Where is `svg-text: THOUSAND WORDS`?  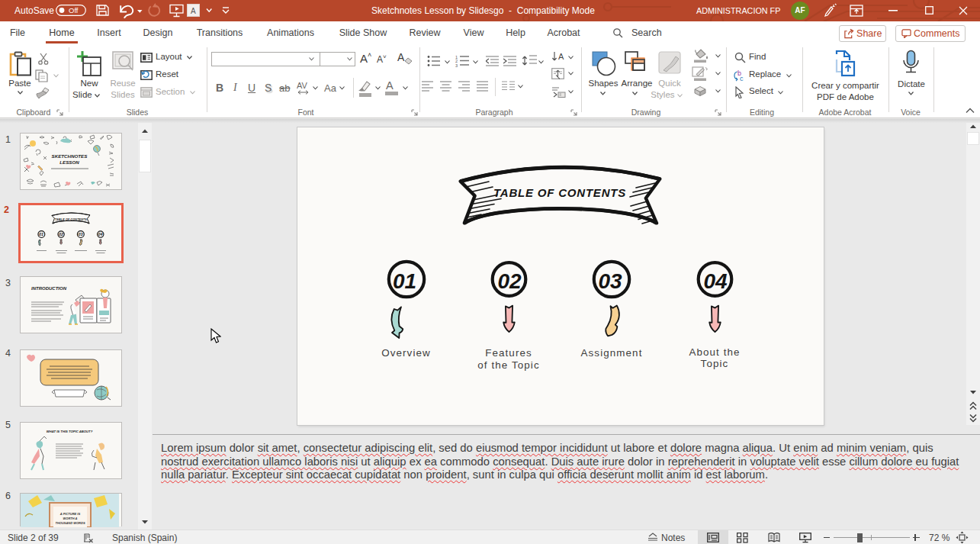 svg-text: THOUSAND WORDS is located at coordinates (70, 523).